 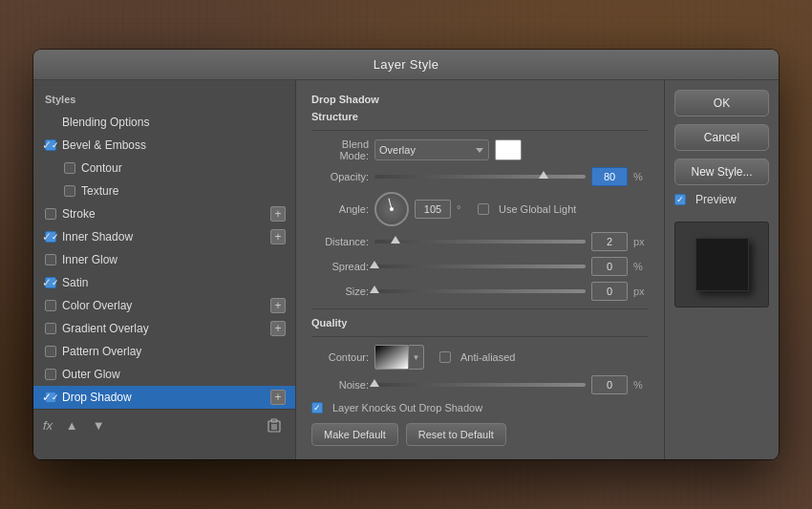 I want to click on sidebar-item-gradient-overlay: Gradient Overlay+, so click(x=164, y=329).